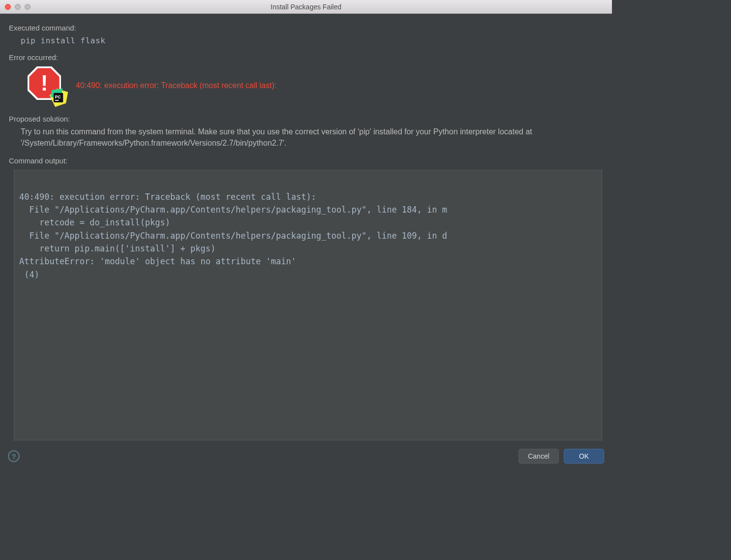 The width and height of the screenshot is (731, 560). What do you see at coordinates (28, 7) in the screenshot?
I see `maximize-window-button` at bounding box center [28, 7].